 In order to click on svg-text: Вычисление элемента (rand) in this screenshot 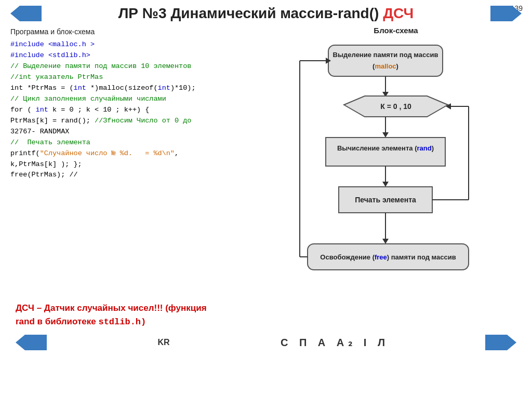, I will do `click(385, 148)`.